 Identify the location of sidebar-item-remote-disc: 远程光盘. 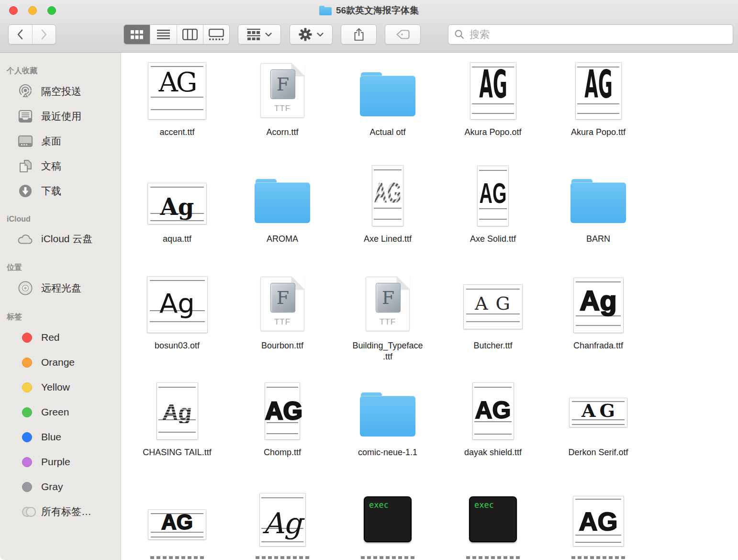
(60, 288).